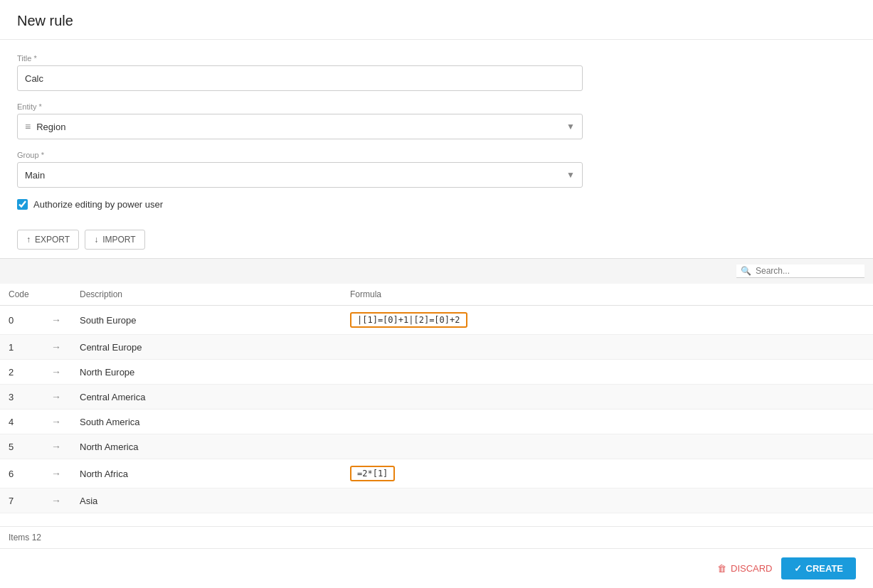 The height and width of the screenshot is (588, 873). Describe the element at coordinates (746, 271) in the screenshot. I see `search-icon: 🔍` at that location.